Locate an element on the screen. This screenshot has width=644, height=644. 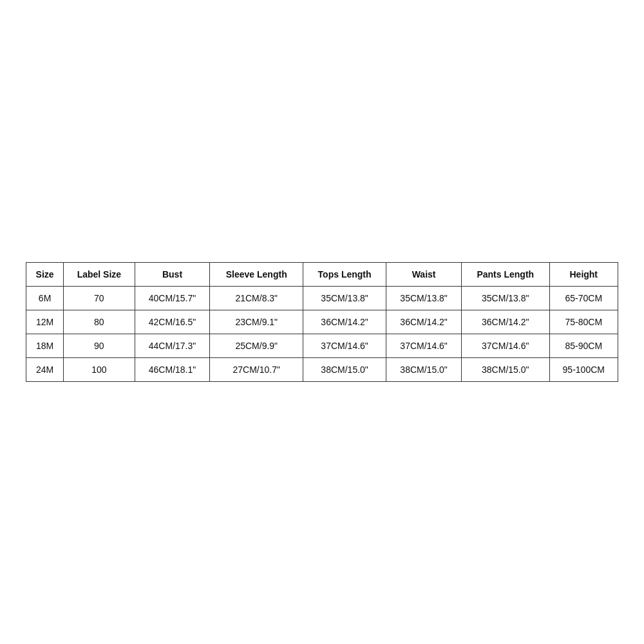
cell-waist-row-2: 37CM/14.6" is located at coordinates (424, 346).